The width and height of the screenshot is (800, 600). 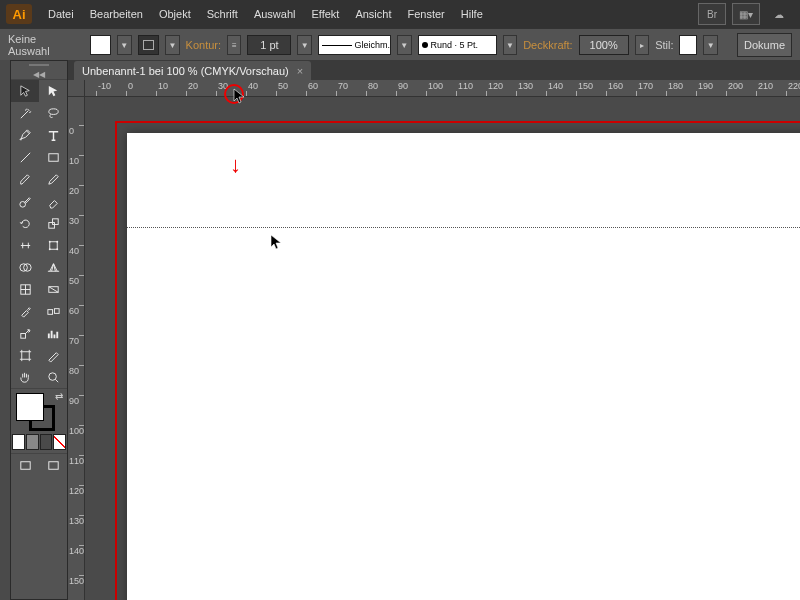 I want to click on perspective-grid-tool, so click(x=53, y=267).